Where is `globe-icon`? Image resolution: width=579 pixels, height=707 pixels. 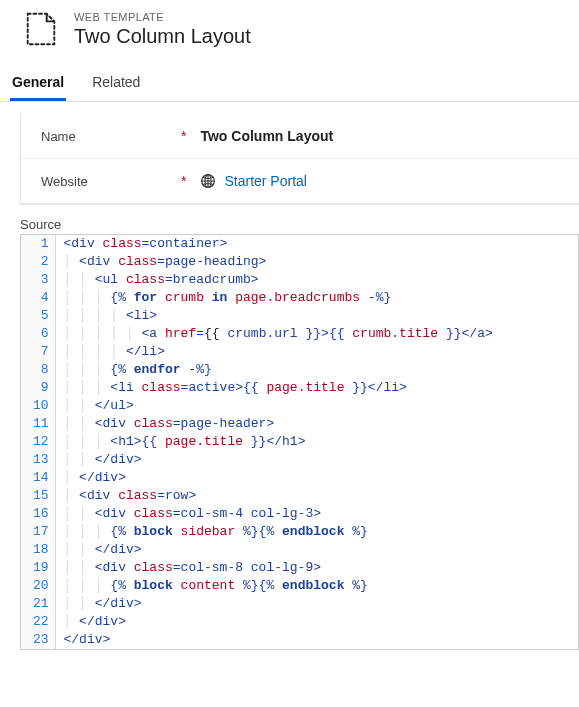 globe-icon is located at coordinates (208, 181).